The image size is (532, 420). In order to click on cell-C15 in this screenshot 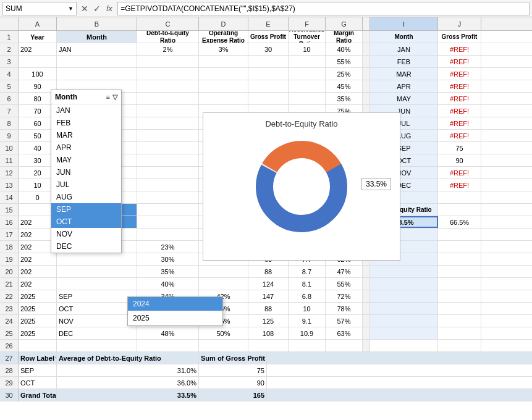, I will do `click(168, 210)`.